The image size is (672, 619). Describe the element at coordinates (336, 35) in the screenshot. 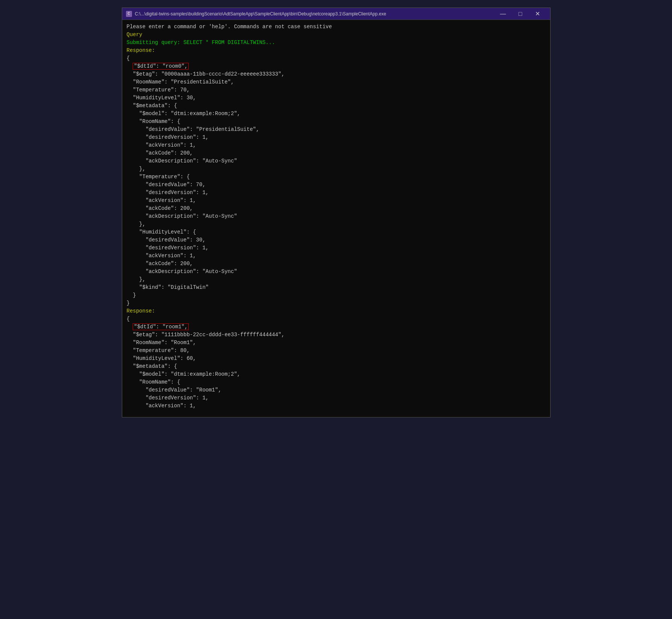

I see `query-label: Query` at that location.